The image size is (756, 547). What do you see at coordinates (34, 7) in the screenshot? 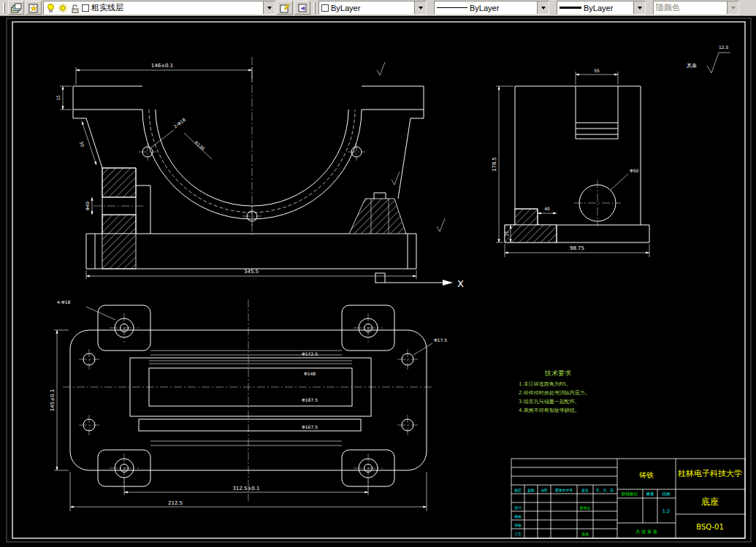
I see `layer-states-button` at bounding box center [34, 7].